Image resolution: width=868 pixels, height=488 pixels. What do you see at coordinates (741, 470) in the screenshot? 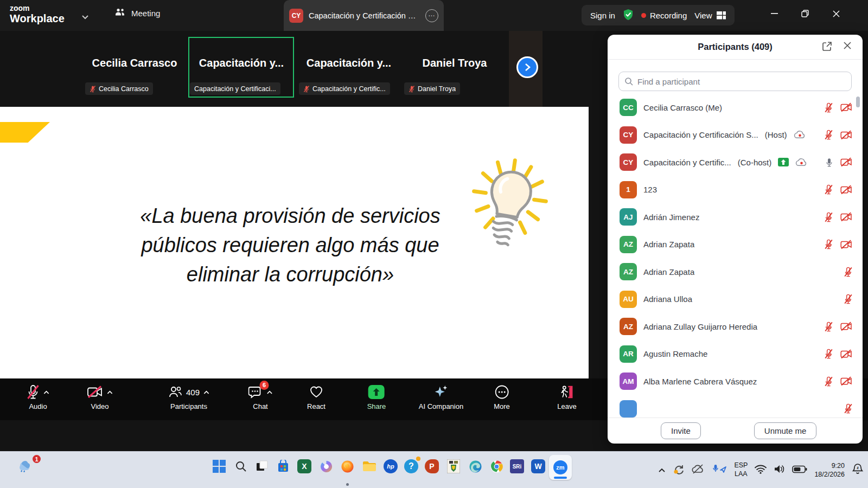
I see `language-indicator: ESPLAA` at bounding box center [741, 470].